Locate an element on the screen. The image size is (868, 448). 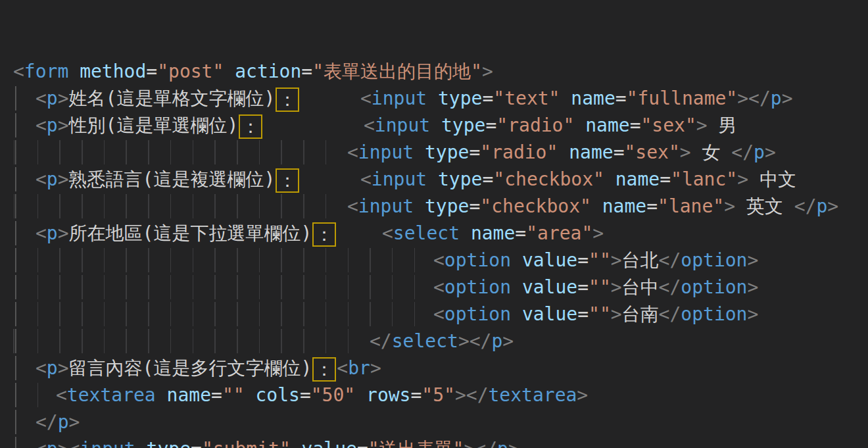
code-token-plain: 性別(這是單選欄位) is located at coordinates (154, 125).